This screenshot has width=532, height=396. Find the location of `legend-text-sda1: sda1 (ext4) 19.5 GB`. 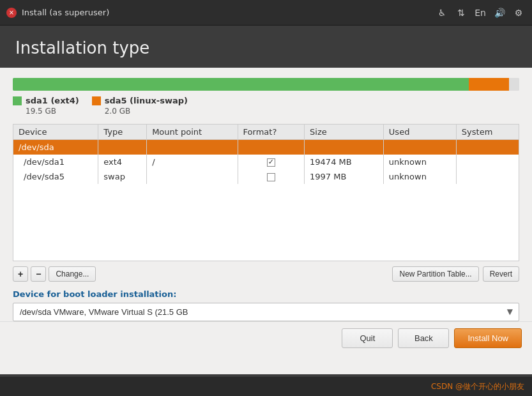

legend-text-sda1: sda1 (ext4) 19.5 GB is located at coordinates (52, 106).